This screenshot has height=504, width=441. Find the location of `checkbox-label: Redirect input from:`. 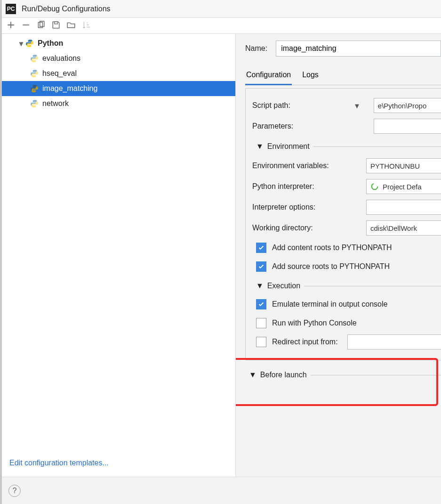

checkbox-label: Redirect input from: is located at coordinates (305, 342).